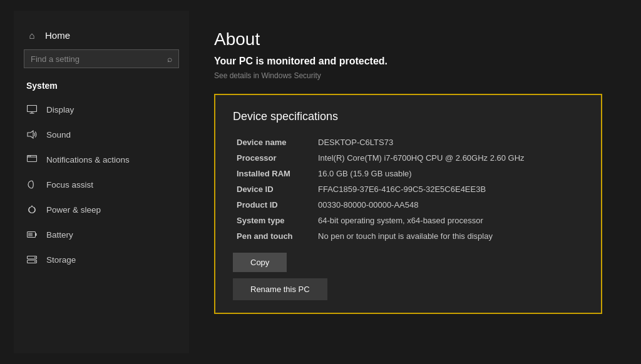  What do you see at coordinates (274, 236) in the screenshot?
I see `spec-label: Pen and touch` at bounding box center [274, 236].